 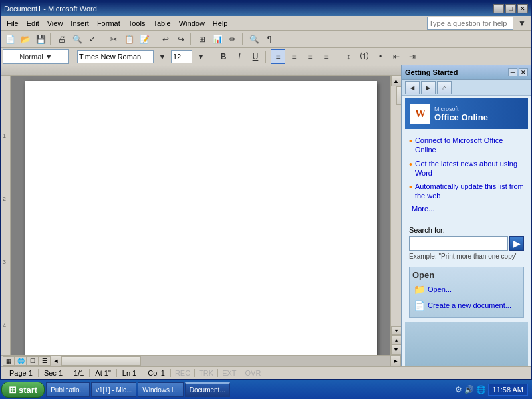 What do you see at coordinates (162, 23) in the screenshot?
I see `menu-table: Table` at bounding box center [162, 23].